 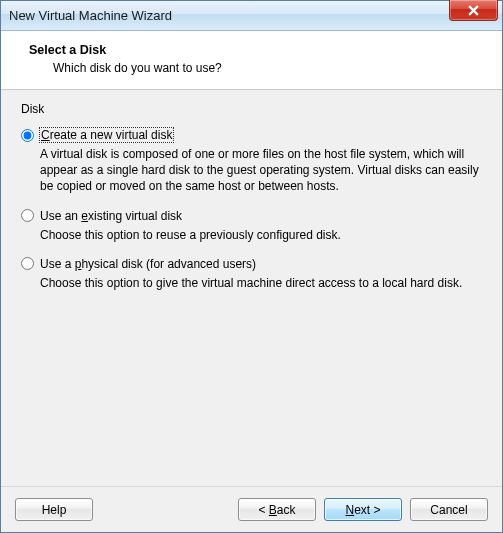 What do you see at coordinates (252, 264) in the screenshot?
I see `option-physical-row: Use a physical disk (for advanced users)` at bounding box center [252, 264].